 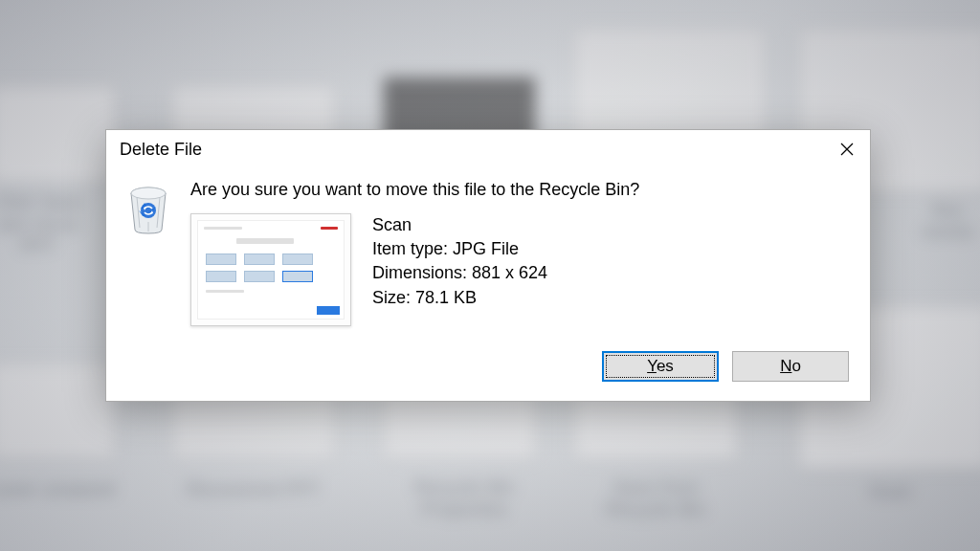 What do you see at coordinates (459, 249) in the screenshot?
I see `file-type: Item type: JPG File` at bounding box center [459, 249].